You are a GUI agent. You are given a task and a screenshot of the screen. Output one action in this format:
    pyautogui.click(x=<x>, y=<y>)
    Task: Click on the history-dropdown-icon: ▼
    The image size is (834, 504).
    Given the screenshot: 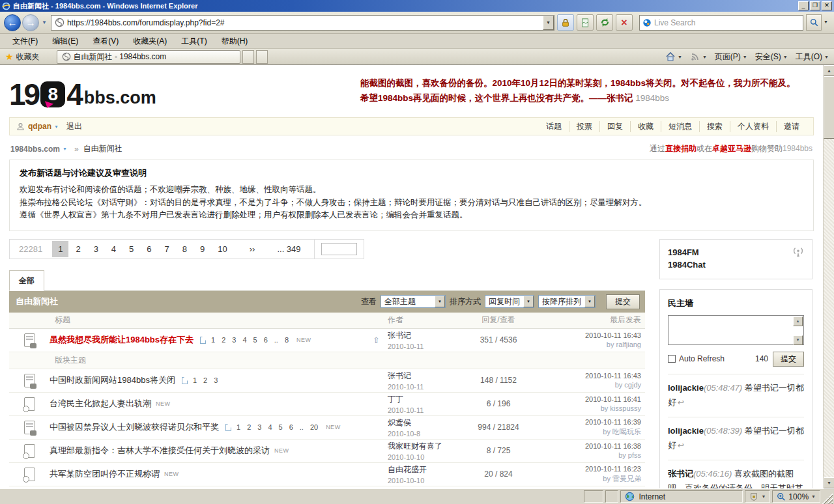 What is the action you would take?
    pyautogui.click(x=44, y=22)
    